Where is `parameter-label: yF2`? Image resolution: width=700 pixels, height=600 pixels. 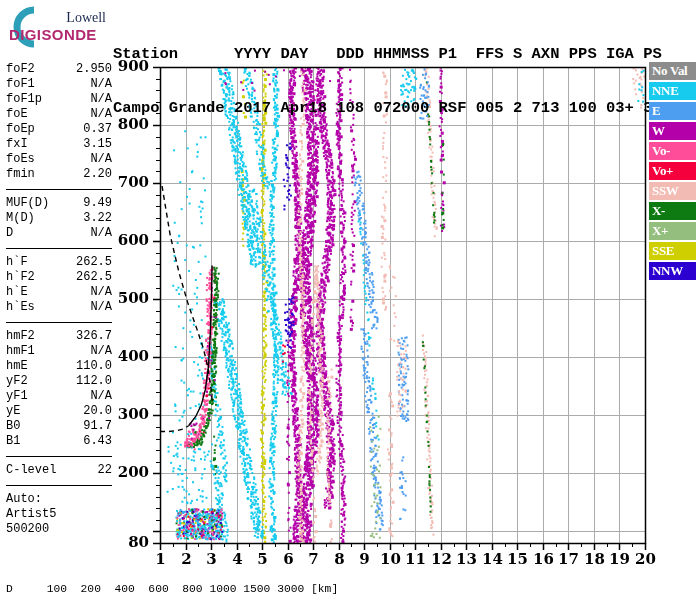
parameter-label: yF2 is located at coordinates (17, 382).